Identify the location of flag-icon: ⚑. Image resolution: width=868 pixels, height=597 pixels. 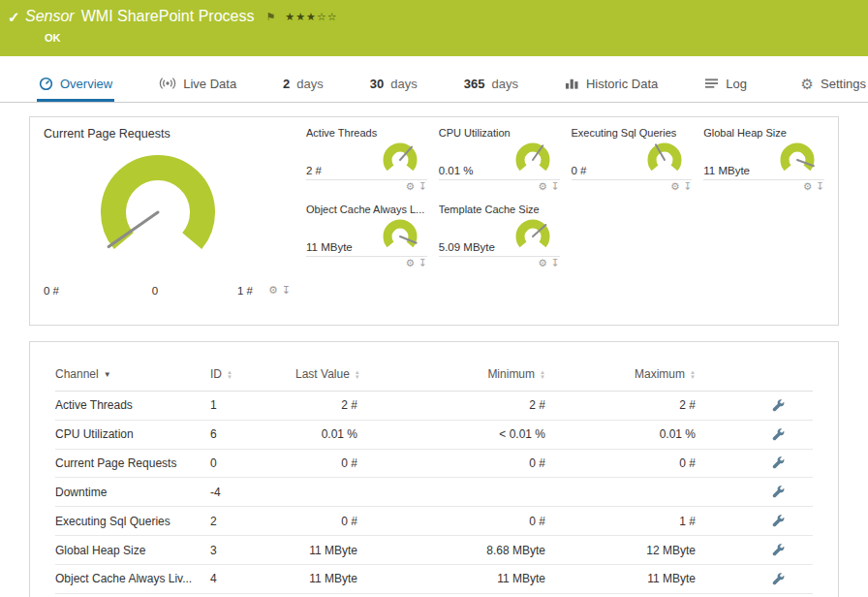
(270, 17).